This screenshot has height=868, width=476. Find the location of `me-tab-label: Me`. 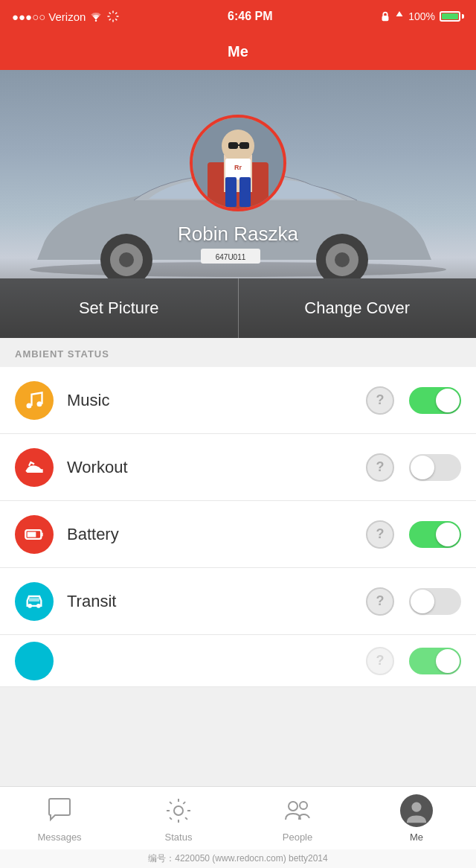

me-tab-label: Me is located at coordinates (416, 837).